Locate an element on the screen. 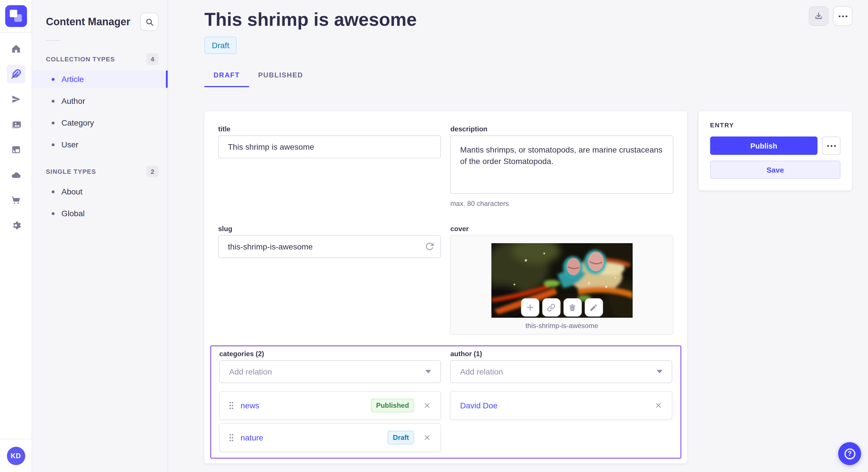 This screenshot has width=868, height=472. rail-bottom: KD is located at coordinates (16, 455).